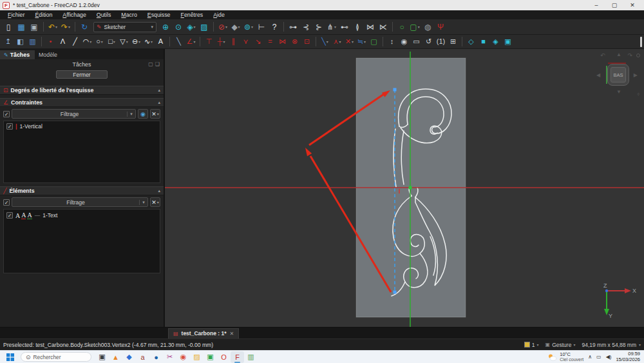  I want to click on section-dof: ⊡ Degrés de liberté de l'esquisse ▴, so click(82, 90).